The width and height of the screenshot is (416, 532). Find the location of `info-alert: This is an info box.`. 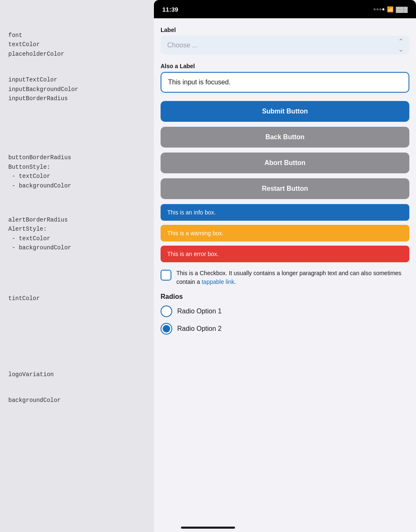

info-alert: This is an info box. is located at coordinates (285, 212).